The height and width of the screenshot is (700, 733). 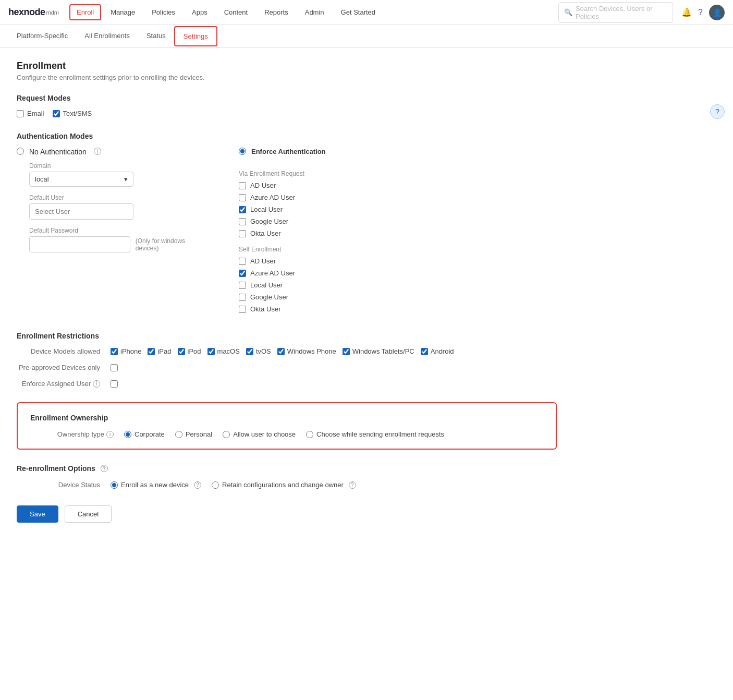 What do you see at coordinates (266, 210) in the screenshot?
I see `via-local-user-label: Local User` at bounding box center [266, 210].